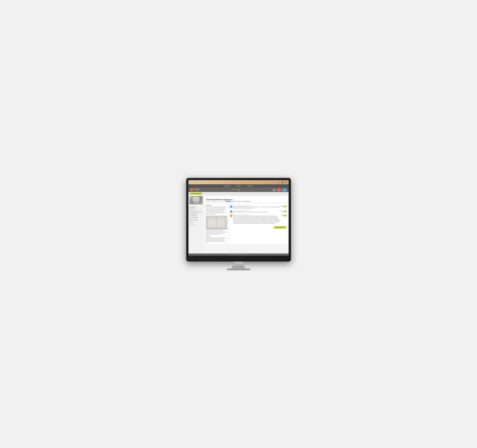  Describe the element at coordinates (216, 223) in the screenshot. I see `car-seat-visual` at that location.